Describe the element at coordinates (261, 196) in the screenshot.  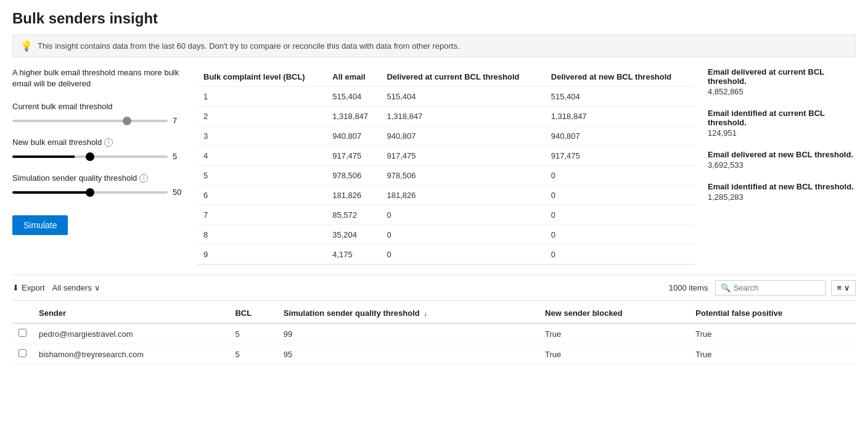
I see `cell-bcl: 6` at that location.